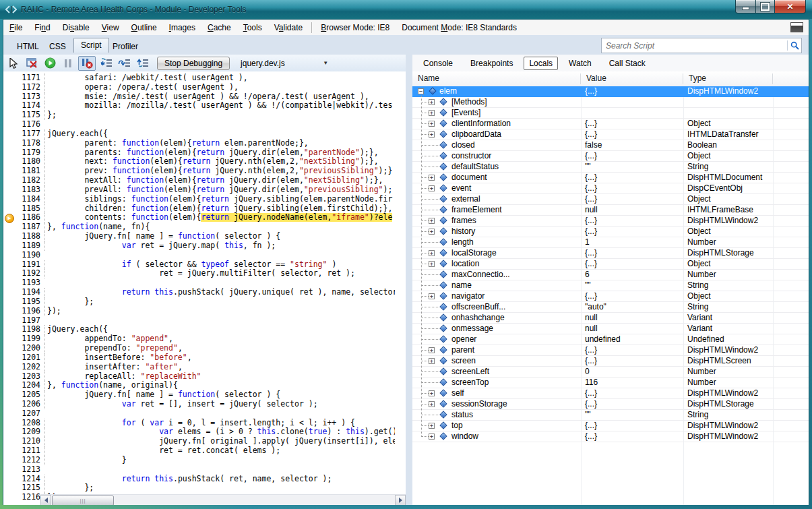  What do you see at coordinates (611, 405) in the screenshot?
I see `locals-row-sessionstorage: +sessionStorage{...}DispHTMLStorage` at bounding box center [611, 405].